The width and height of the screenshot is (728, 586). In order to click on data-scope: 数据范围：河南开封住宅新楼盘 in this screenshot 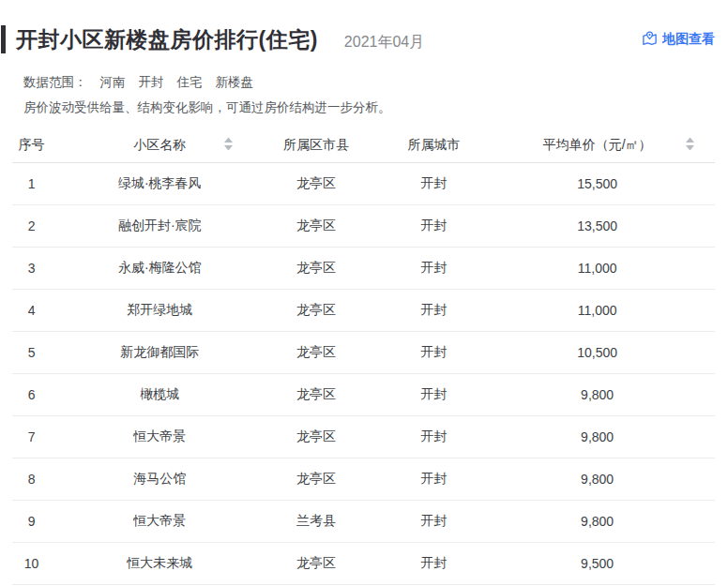, I will do `click(375, 83)`.